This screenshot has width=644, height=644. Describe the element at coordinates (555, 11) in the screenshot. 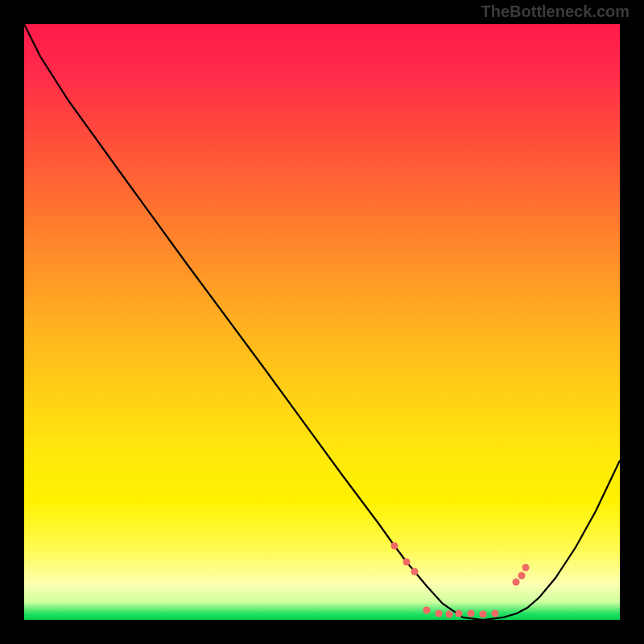

I see `watermark-text: TheBottleneck.com` at that location.